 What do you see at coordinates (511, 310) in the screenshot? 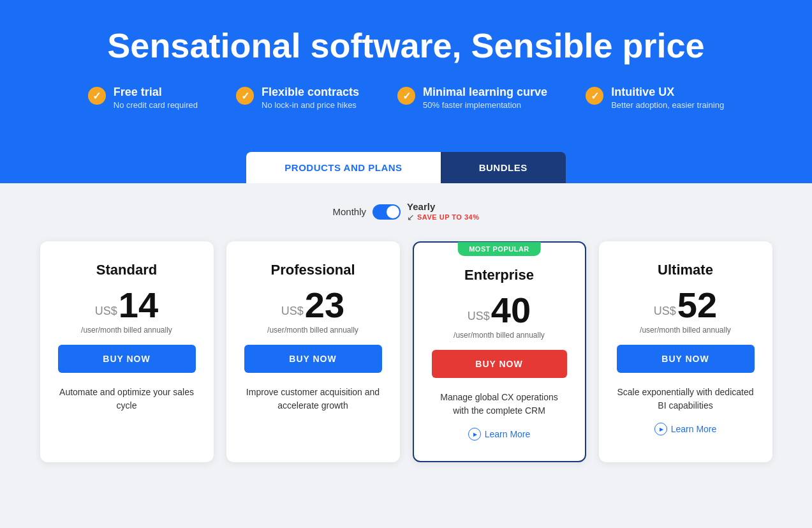
I see `price-number-enterprise: 40` at bounding box center [511, 310].